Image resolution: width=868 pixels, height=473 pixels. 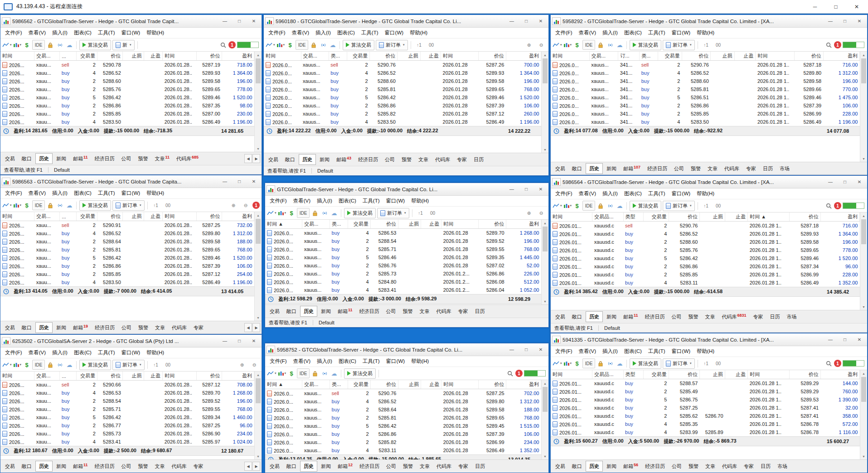 What do you see at coordinates (168, 365) in the screenshot?
I see `autoscroll-icon: 00` at bounding box center [168, 365].